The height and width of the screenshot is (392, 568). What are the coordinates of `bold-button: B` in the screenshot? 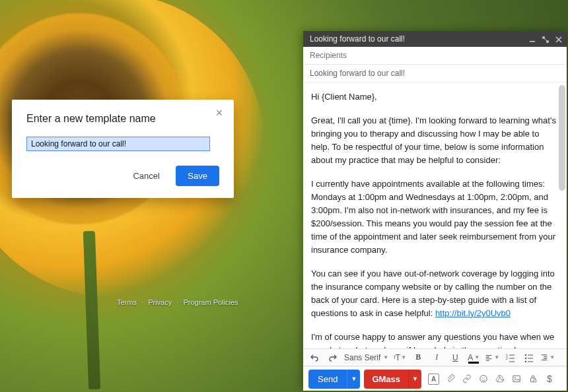 It's located at (418, 358).